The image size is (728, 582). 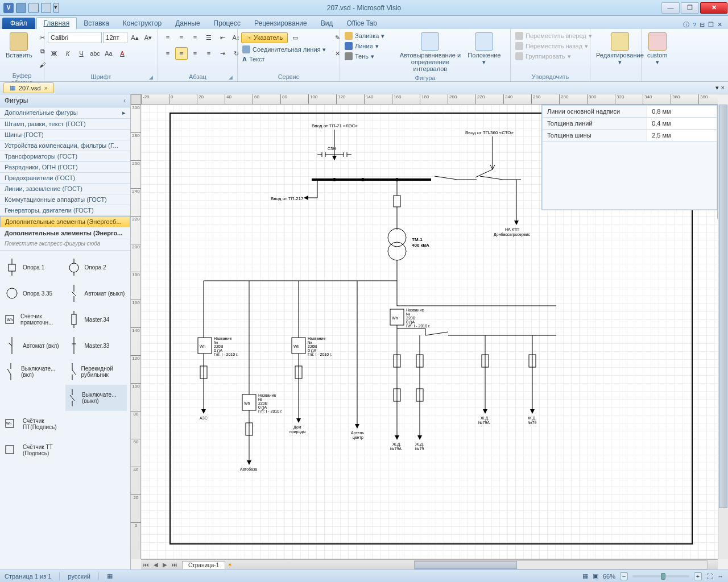 I want to click on shapes-panel-header: Фигуры‹, so click(x=65, y=101).